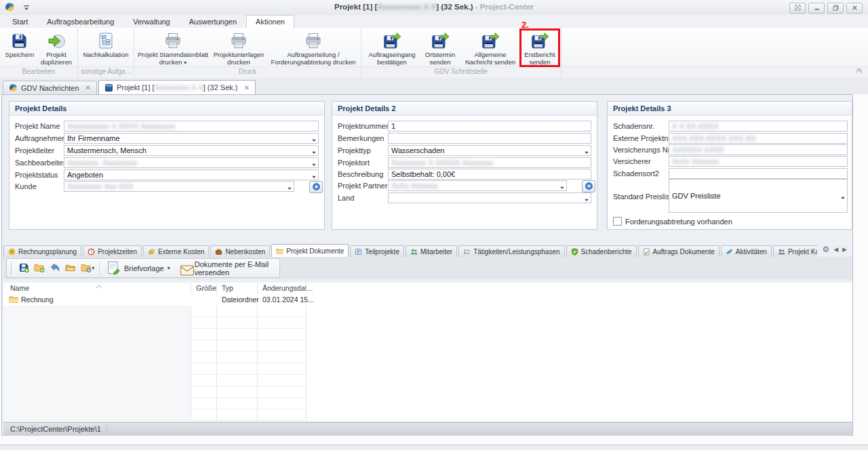  What do you see at coordinates (758, 138) in the screenshot?
I see `externe-projektnr-input: XXX XXX-XXXX XXX-XX` at bounding box center [758, 138].